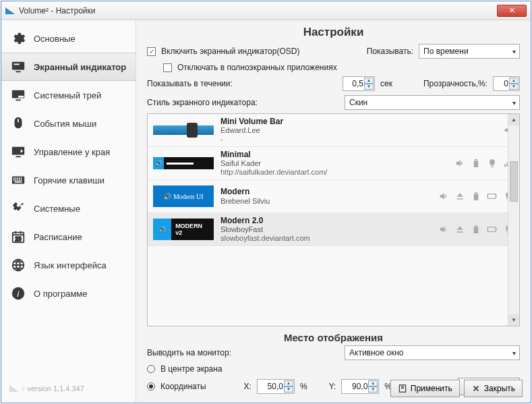 Image resolution: width=532 pixels, height=404 pixels. I want to click on sidebar-item-label: Основные, so click(55, 39).